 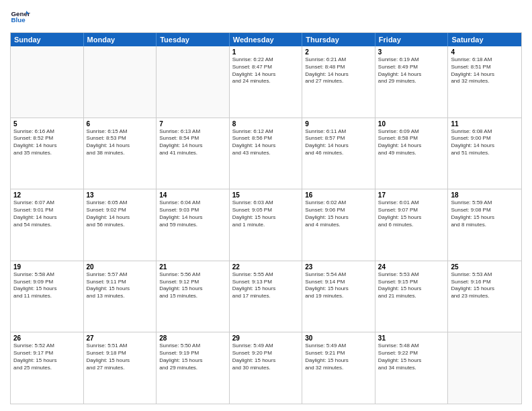 I want to click on cell-info-line: Sunset: 8:58 PM, so click(x=412, y=138).